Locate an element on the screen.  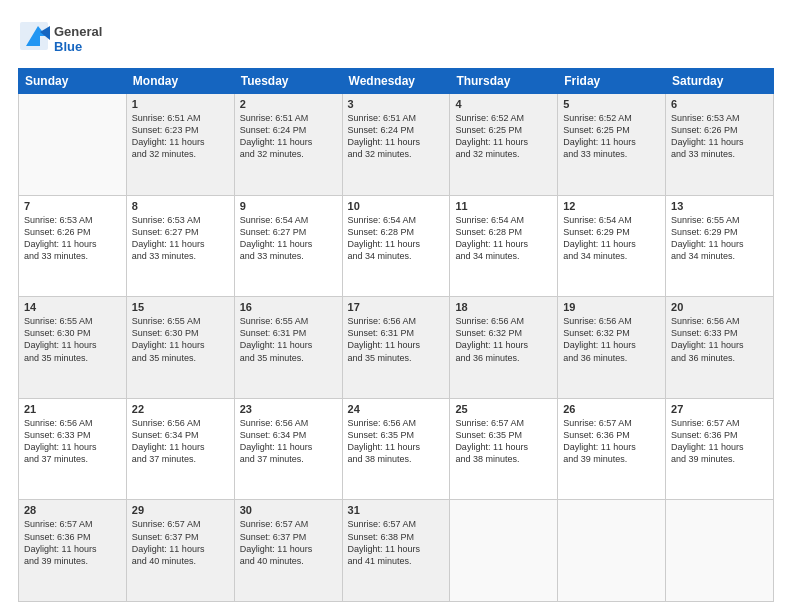
day-number: 17 is located at coordinates (396, 307).